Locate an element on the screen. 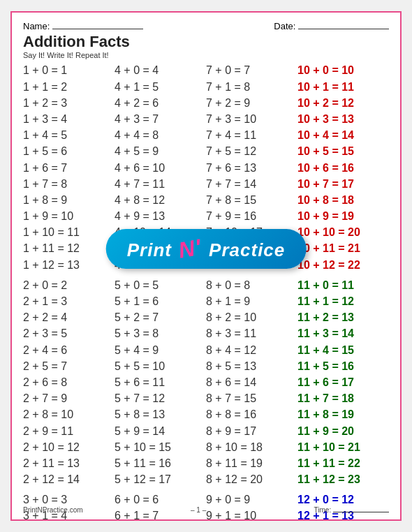 Image resolution: width=412 pixels, height=532 pixels. fact-item: 7 + 4 = 11 is located at coordinates (251, 135).